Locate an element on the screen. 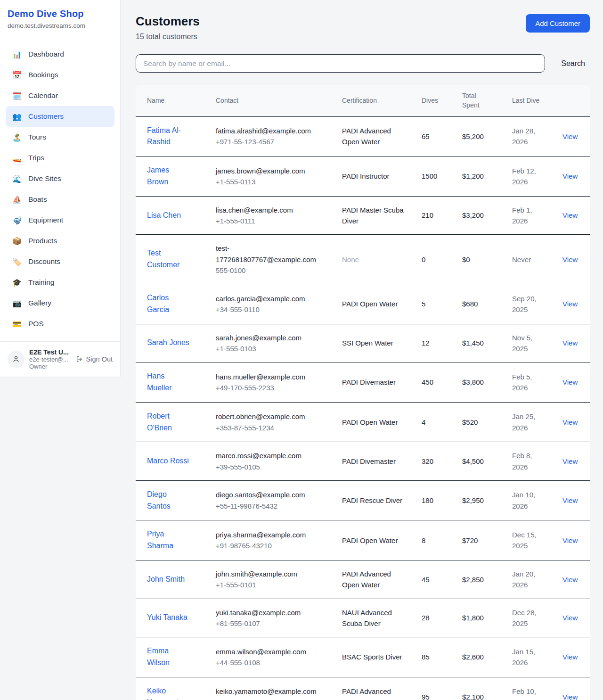  customer-total-spent: $0 is located at coordinates (466, 259).